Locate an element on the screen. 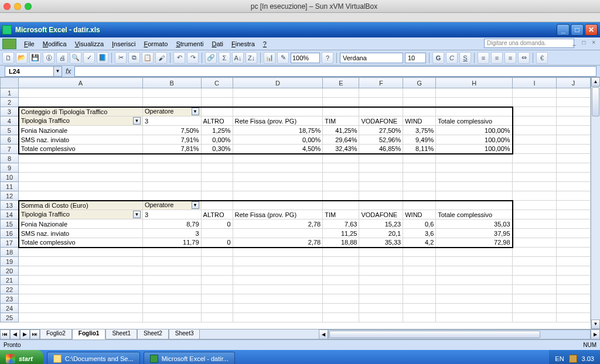  cell-F11 is located at coordinates (381, 187).